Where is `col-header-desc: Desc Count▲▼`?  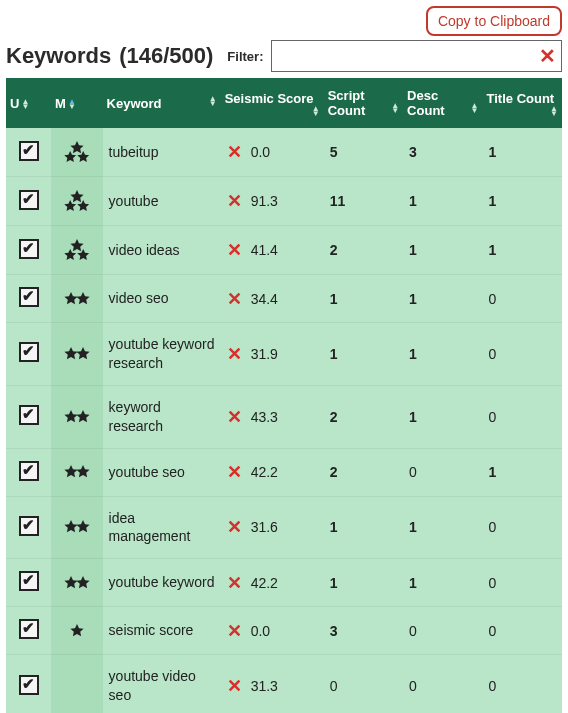 col-header-desc: Desc Count▲▼ is located at coordinates (442, 103).